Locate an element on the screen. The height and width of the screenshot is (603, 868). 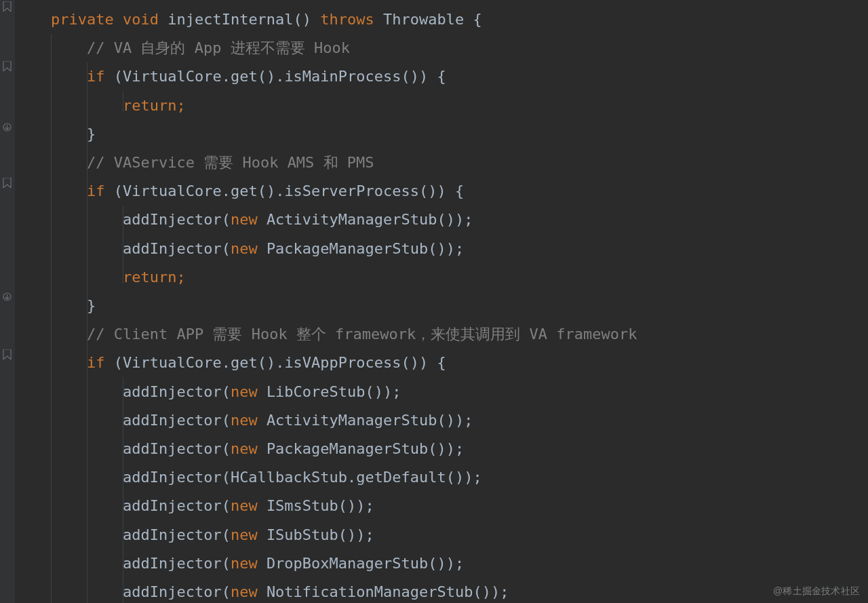
code-line: if (VirtualCore.get().isVAppProcess()) { is located at coordinates (231, 362).